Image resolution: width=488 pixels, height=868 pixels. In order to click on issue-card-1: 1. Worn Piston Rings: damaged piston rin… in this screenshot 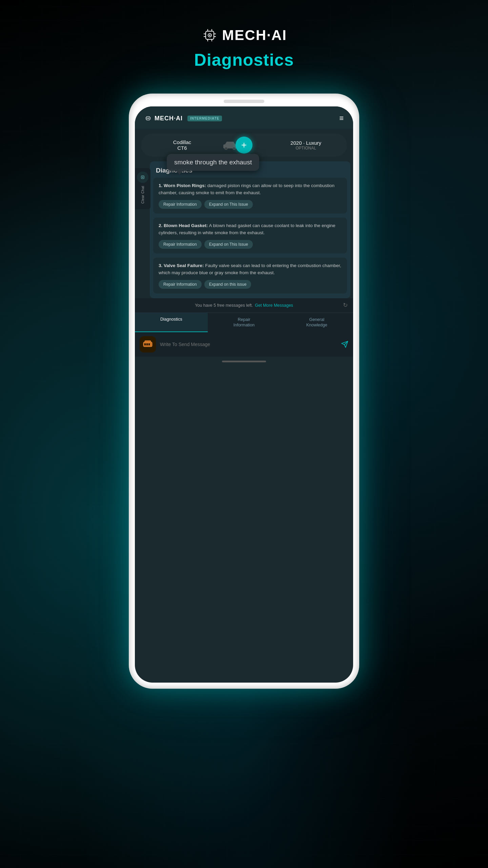, I will do `click(250, 196)`.